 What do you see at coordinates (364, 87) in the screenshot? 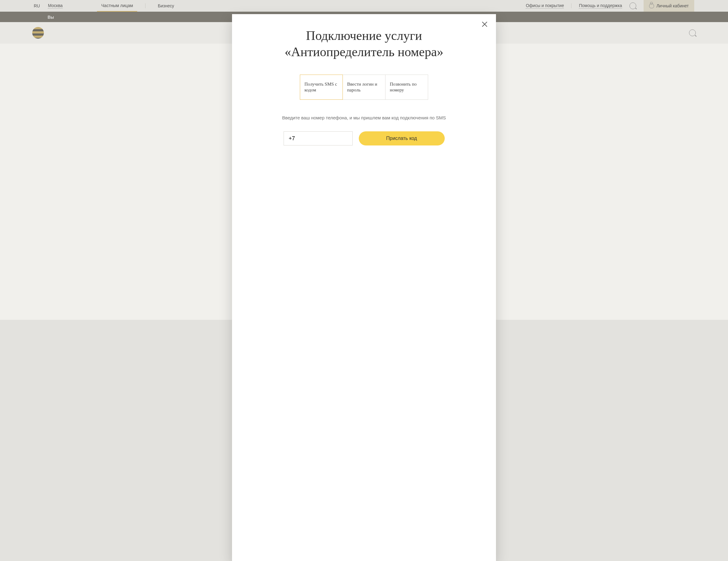
I see `auth-method-tabs: Получить SMS с кодом Ввести логин и паро…` at bounding box center [364, 87].